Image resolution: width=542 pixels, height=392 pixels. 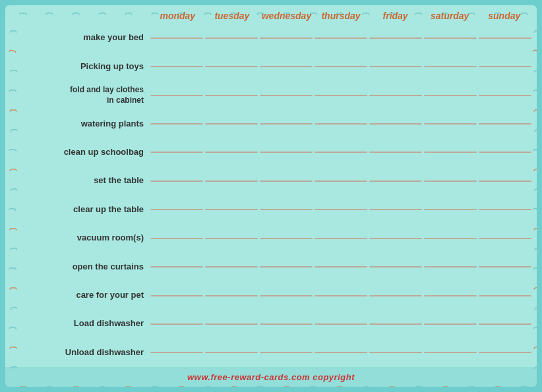 I want to click on task-row: clean up schoolbag, so click(x=268, y=153).